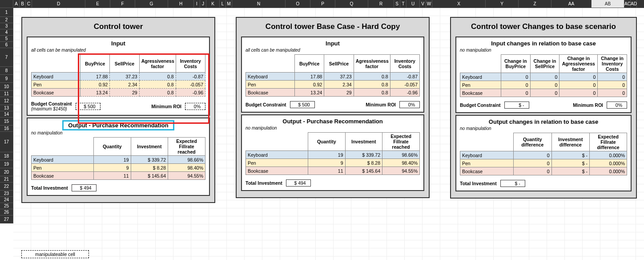 Image resolution: width=644 pixels, height=260 pixels. I want to click on col-header-P: P, so click(323, 4).